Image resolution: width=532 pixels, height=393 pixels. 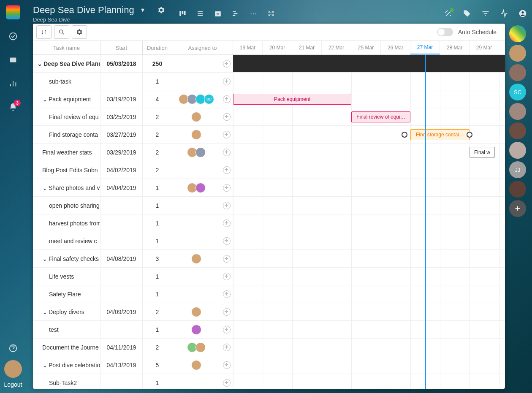 What do you see at coordinates (269, 241) in the screenshot?
I see `task-row: meet and review c1` at bounding box center [269, 241].